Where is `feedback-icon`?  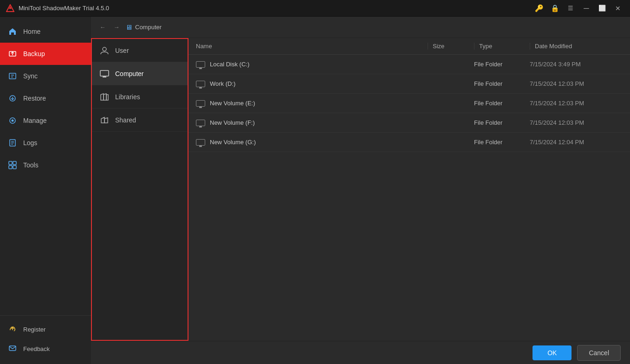
feedback-icon is located at coordinates (13, 349).